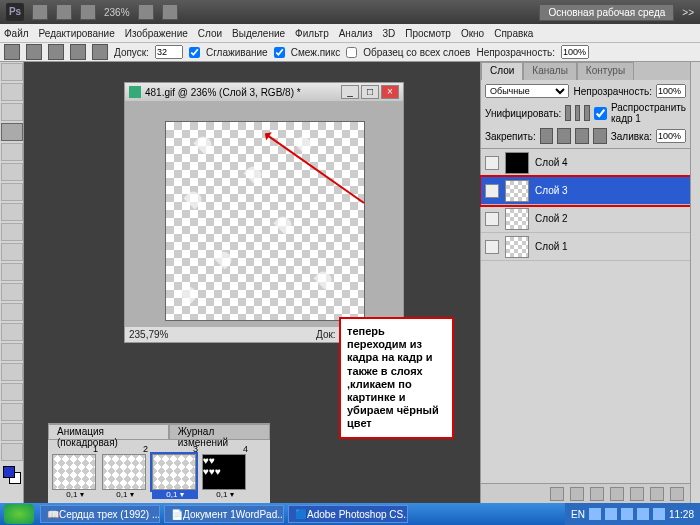 The height and width of the screenshot is (525, 700). Describe the element at coordinates (210, 34) in the screenshot. I see `menu-layers: Слои` at that location.